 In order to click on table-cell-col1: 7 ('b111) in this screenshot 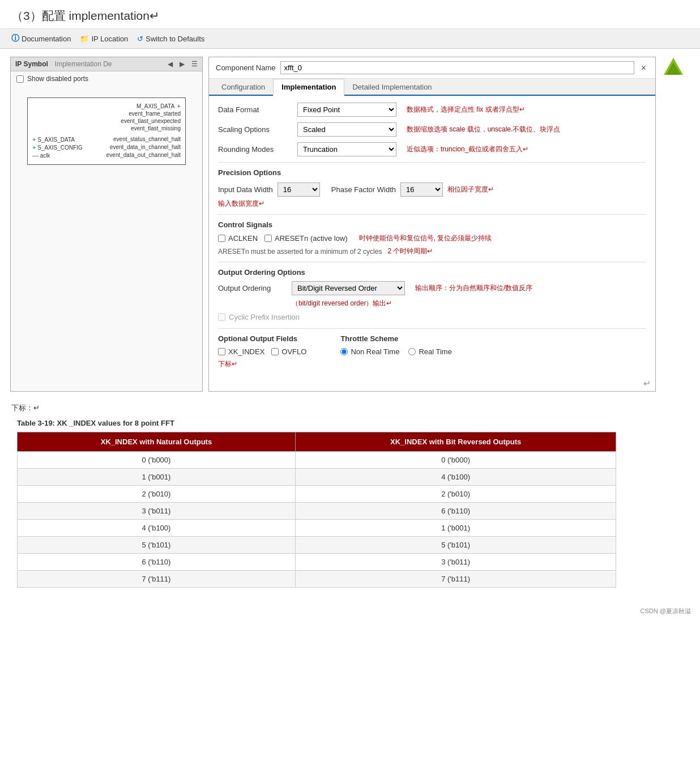, I will do `click(156, 579)`.